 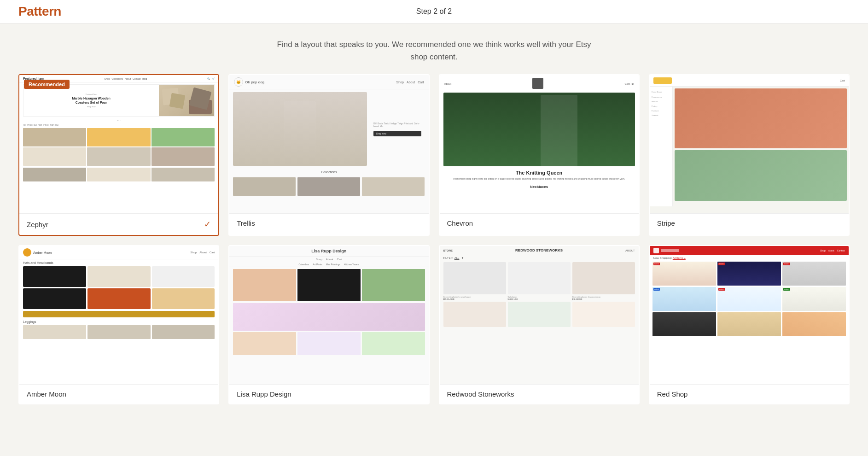 I want to click on theme-footer-stripe: Stripe, so click(x=749, y=223).